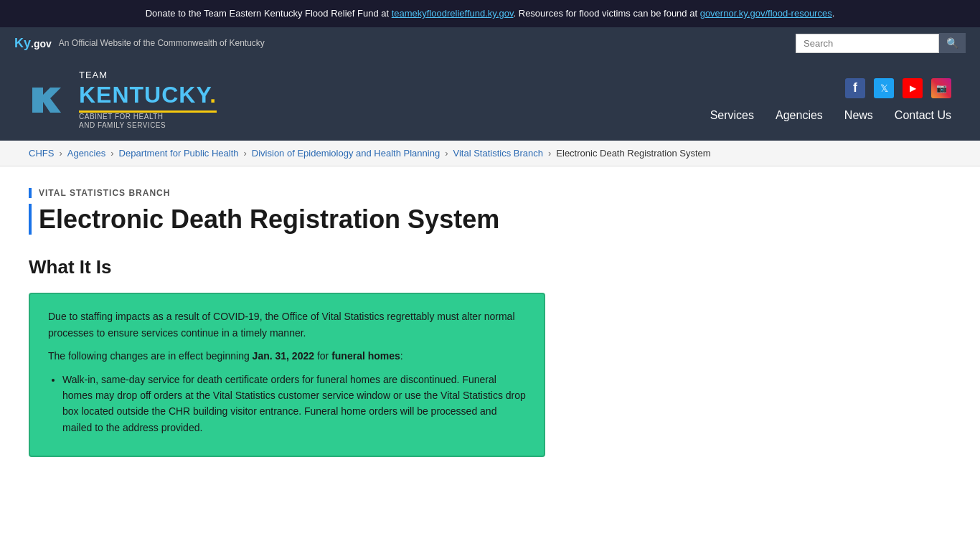 The width and height of the screenshot is (980, 551). Describe the element at coordinates (148, 117) in the screenshot. I see `cabinet-line1: CABINET FOR HEALTH` at that location.